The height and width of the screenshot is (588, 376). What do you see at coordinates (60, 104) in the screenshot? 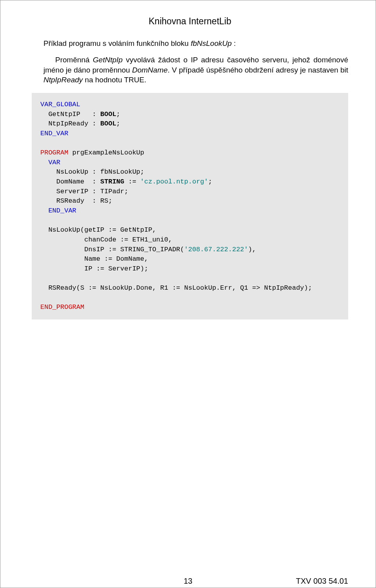
I see `code-kw: VAR_GLOBAL` at bounding box center [60, 104].